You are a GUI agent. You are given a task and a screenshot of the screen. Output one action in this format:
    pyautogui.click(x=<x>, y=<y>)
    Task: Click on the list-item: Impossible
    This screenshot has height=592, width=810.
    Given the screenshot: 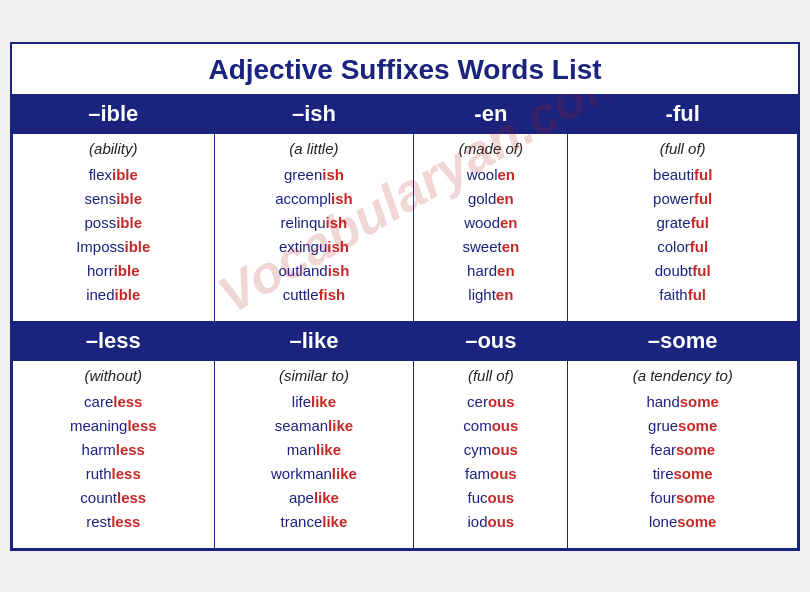 What is the action you would take?
    pyautogui.click(x=114, y=247)
    